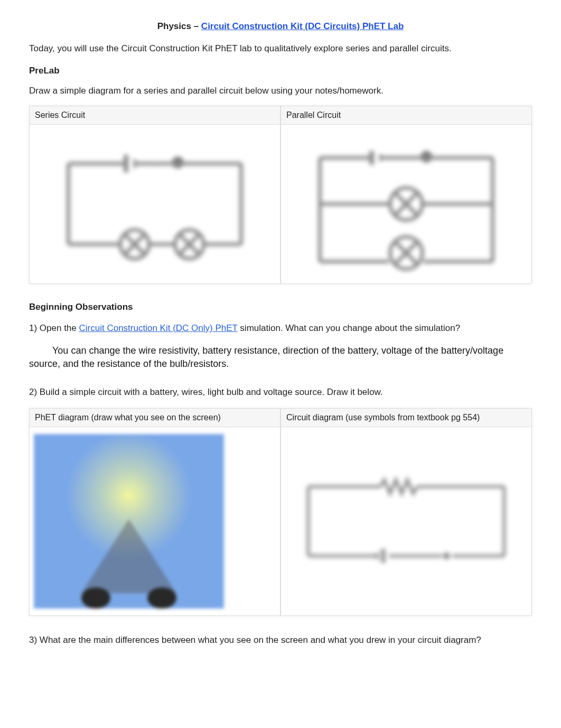  Describe the element at coordinates (54, 328) in the screenshot. I see `q1-prefix: 1) Open the` at that location.